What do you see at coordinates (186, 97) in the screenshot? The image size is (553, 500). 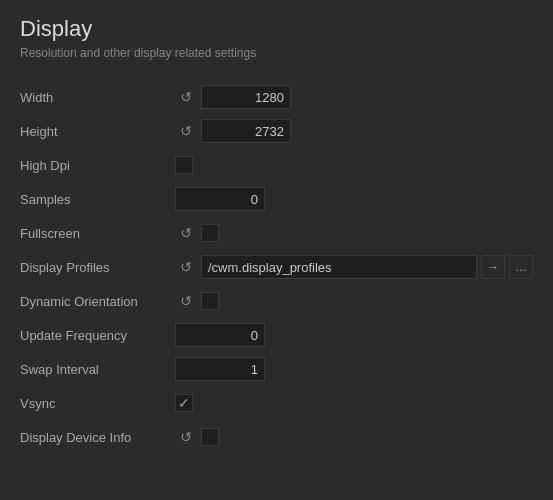 I see `reset-button-width: ↻` at bounding box center [186, 97].